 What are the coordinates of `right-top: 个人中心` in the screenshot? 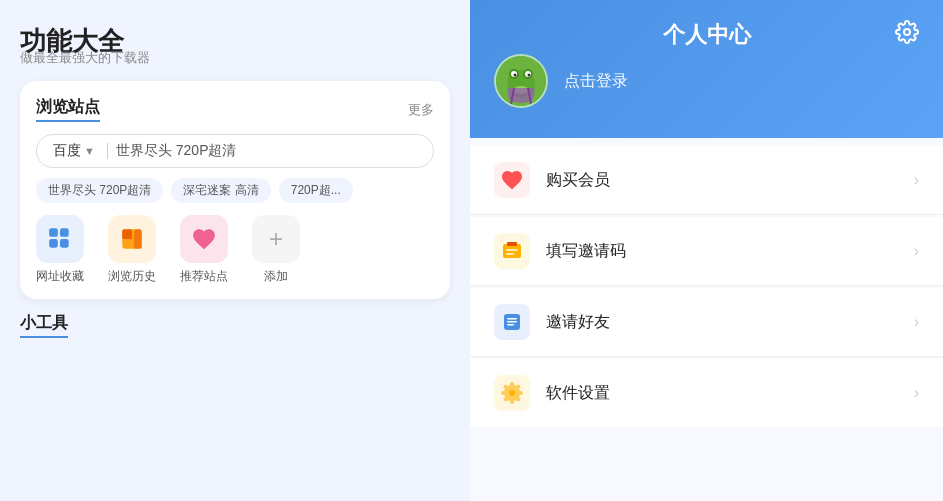 It's located at (706, 69).